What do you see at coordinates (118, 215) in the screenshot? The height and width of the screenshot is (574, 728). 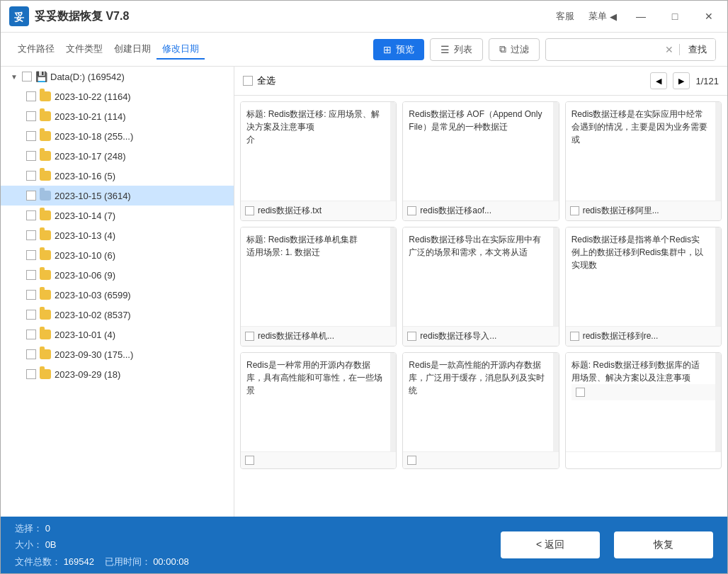 I see `tree-item: 2023-10-14 (7)` at bounding box center [118, 215].